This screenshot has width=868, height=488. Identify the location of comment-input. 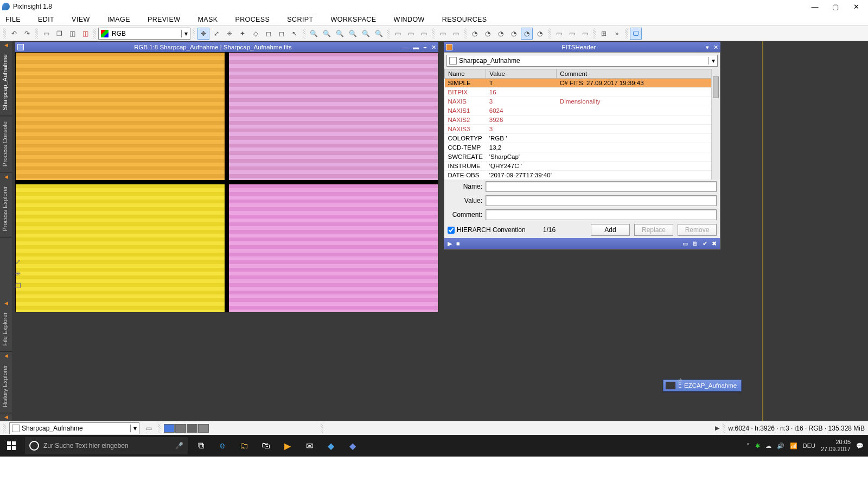
(601, 215).